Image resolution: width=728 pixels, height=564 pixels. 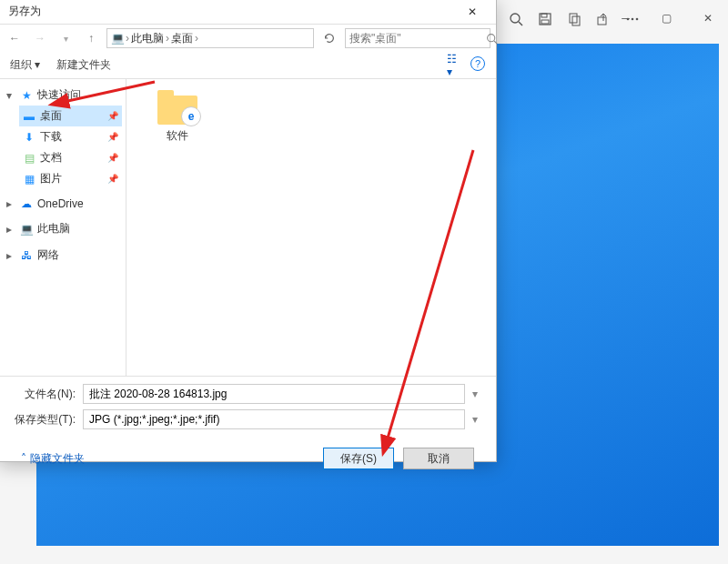 I want to click on cloud-icon: ☁, so click(x=26, y=204).